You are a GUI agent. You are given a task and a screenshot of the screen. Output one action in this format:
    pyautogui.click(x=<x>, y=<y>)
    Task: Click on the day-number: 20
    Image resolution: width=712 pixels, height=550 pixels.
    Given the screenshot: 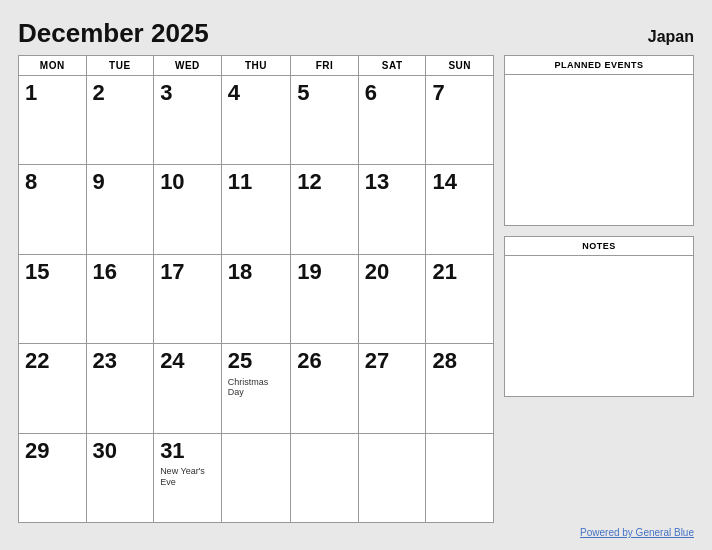 What is the action you would take?
    pyautogui.click(x=392, y=272)
    